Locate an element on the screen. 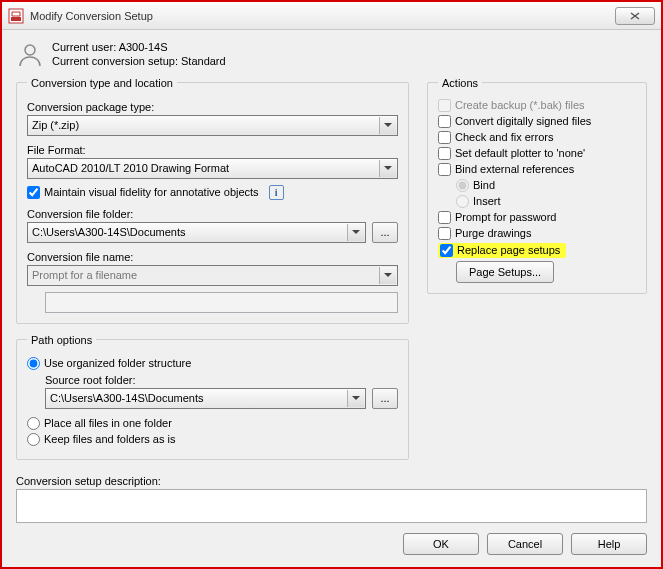 Image resolution: width=663 pixels, height=569 pixels. conversion-name-input is located at coordinates (222, 302).